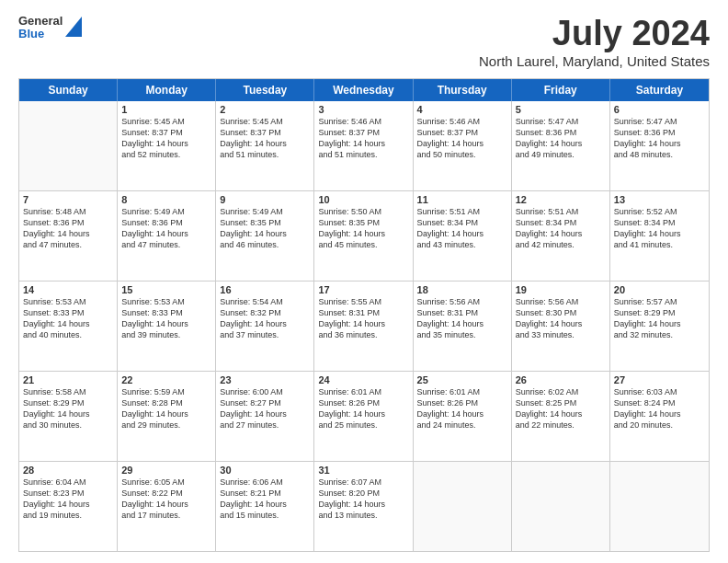  Describe the element at coordinates (364, 145) in the screenshot. I see `calendar-cell: 3Sunrise: 5:46 AM Sunset: 8:37 PM Daylig…` at that location.